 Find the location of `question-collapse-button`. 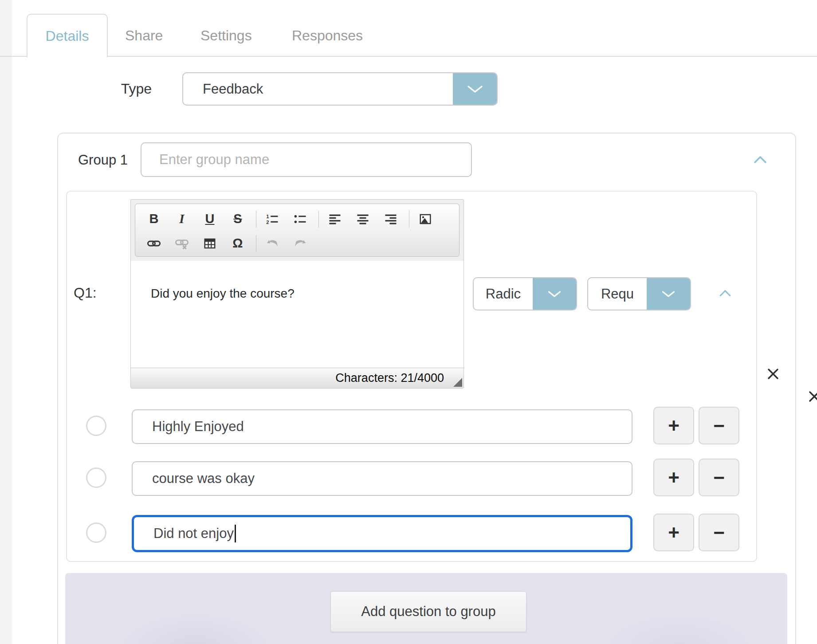

question-collapse-button is located at coordinates (725, 293).